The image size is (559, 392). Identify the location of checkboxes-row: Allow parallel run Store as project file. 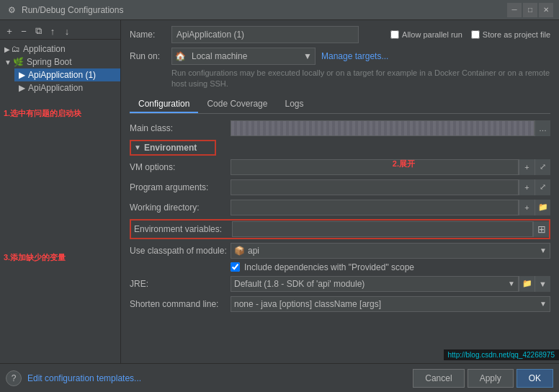
(470, 35).